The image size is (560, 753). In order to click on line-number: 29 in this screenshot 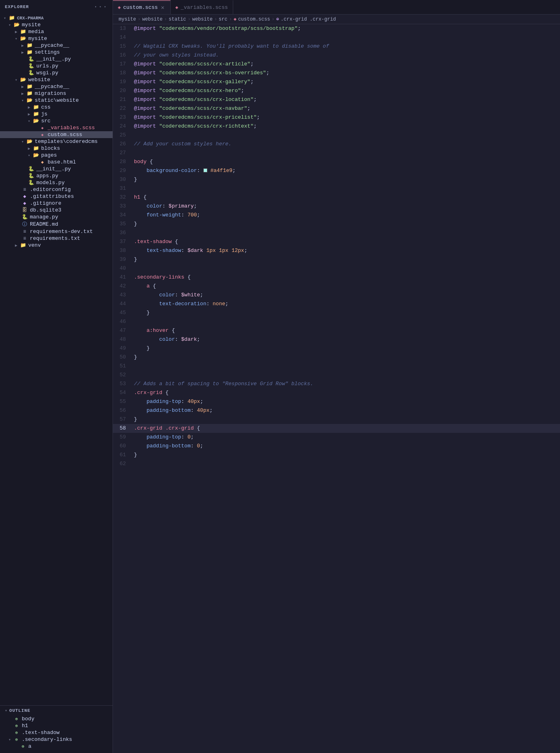, I will do `click(123, 171)`.